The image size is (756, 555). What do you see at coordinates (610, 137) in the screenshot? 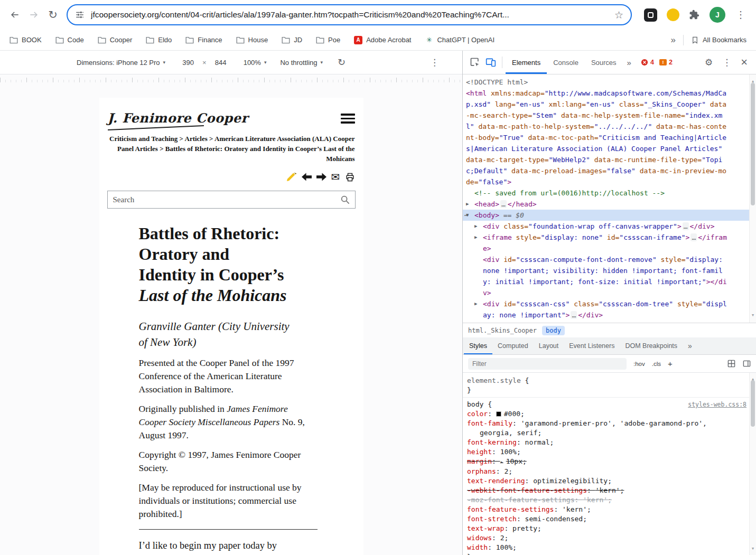
I see `dom-tree-node: <html xmlns:madcap="http://www.madcapsof…` at bounding box center [610, 137].